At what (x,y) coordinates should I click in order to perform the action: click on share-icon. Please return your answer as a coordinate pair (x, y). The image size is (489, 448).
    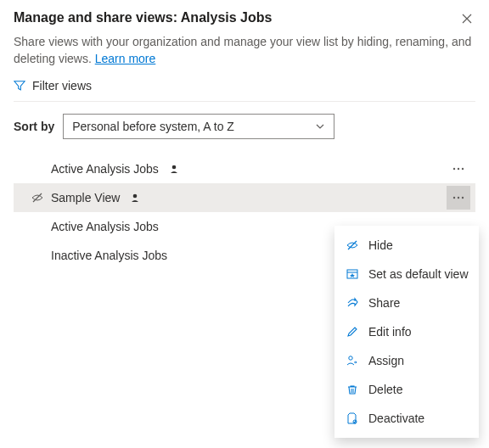
    Looking at the image, I should click on (352, 303).